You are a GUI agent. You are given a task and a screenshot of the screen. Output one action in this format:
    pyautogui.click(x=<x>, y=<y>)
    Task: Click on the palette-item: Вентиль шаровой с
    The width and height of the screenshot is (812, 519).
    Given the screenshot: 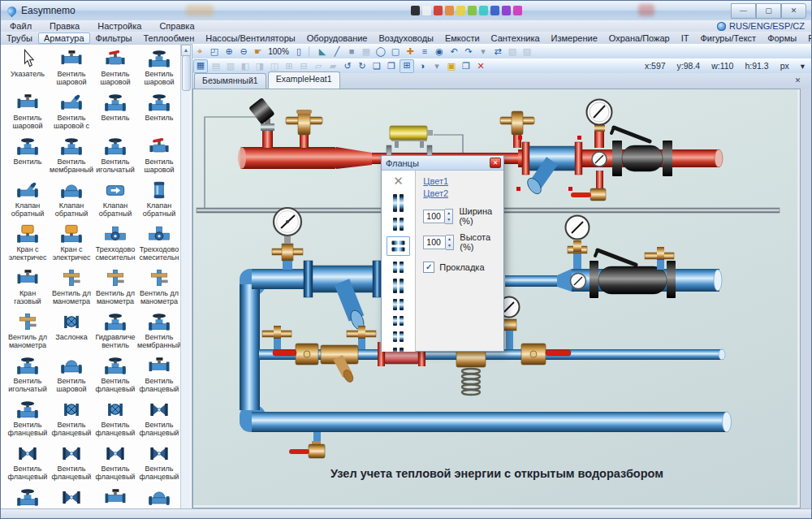 What is the action you would take?
    pyautogui.click(x=71, y=114)
    